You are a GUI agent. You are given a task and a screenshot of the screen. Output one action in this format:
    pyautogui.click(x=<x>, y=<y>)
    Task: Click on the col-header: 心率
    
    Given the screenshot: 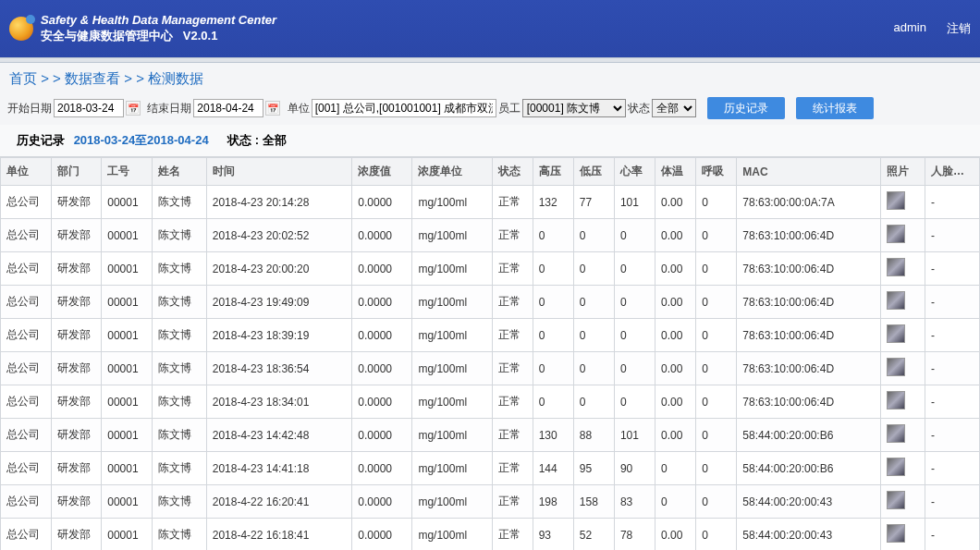 What is the action you would take?
    pyautogui.click(x=634, y=172)
    